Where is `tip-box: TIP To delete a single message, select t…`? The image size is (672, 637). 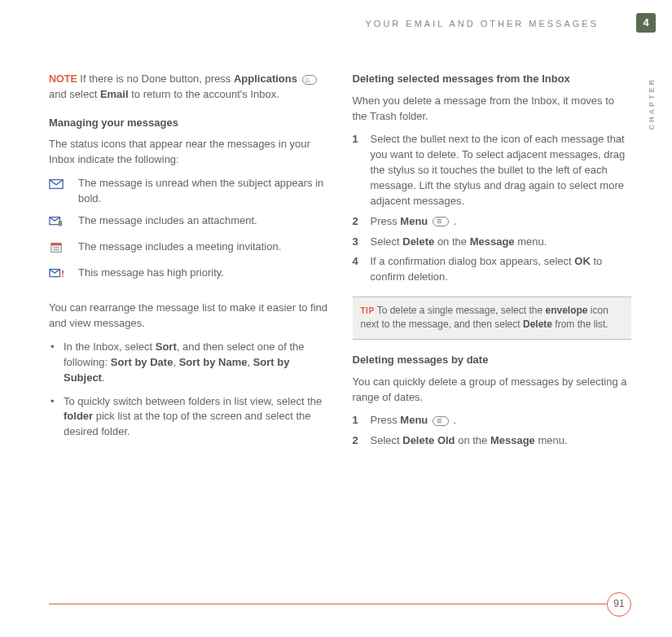
tip-box: TIP To delete a single message, select t… is located at coordinates (492, 318).